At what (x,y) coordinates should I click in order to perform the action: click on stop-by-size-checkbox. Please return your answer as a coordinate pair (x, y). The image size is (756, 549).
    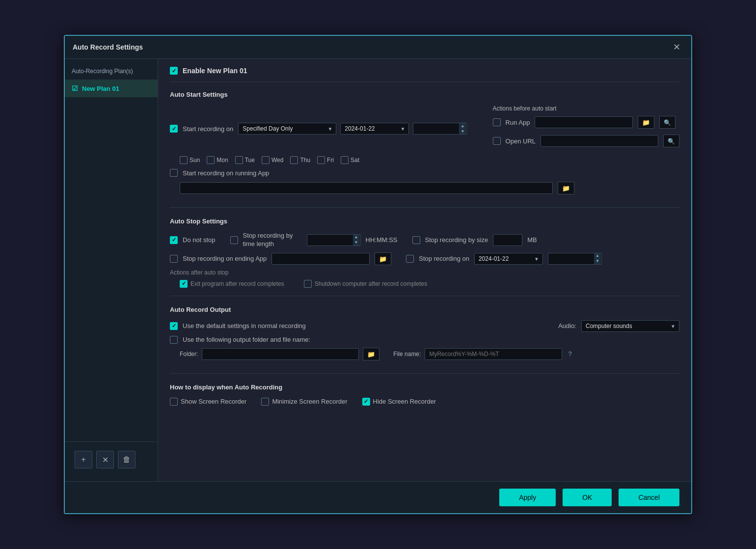
    Looking at the image, I should click on (416, 240).